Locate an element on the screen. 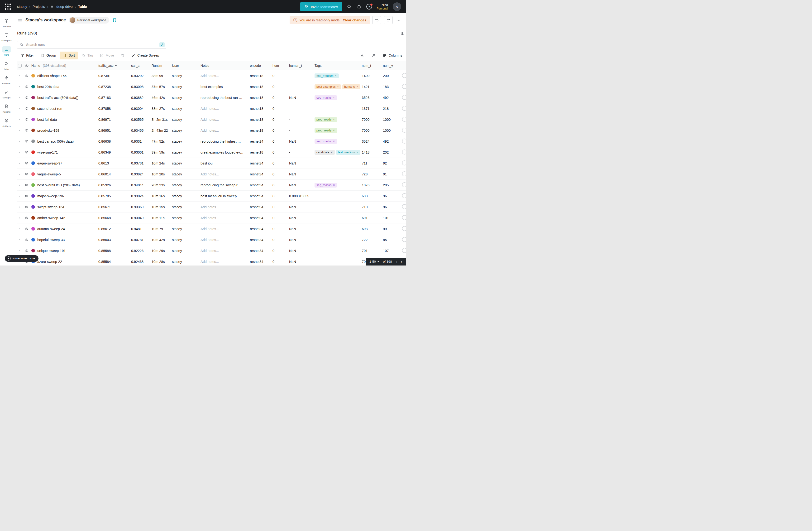  notes-cell: best examples is located at coordinates (225, 87).